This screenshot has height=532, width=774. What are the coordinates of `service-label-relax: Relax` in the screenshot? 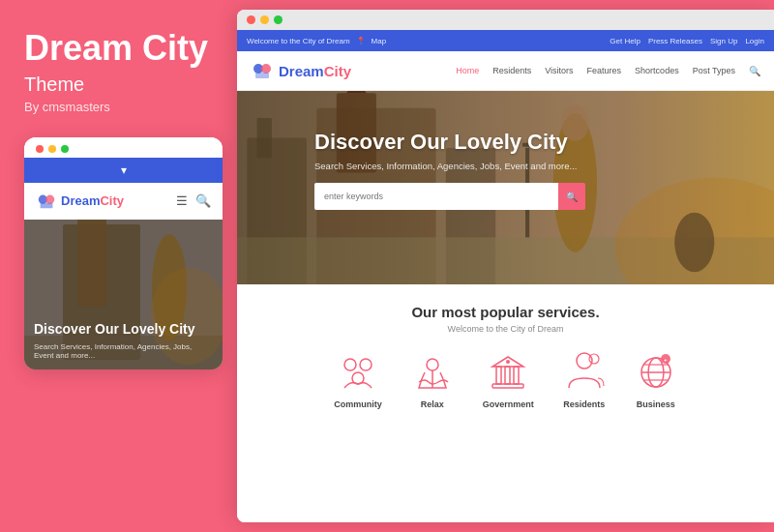 It's located at (432, 404).